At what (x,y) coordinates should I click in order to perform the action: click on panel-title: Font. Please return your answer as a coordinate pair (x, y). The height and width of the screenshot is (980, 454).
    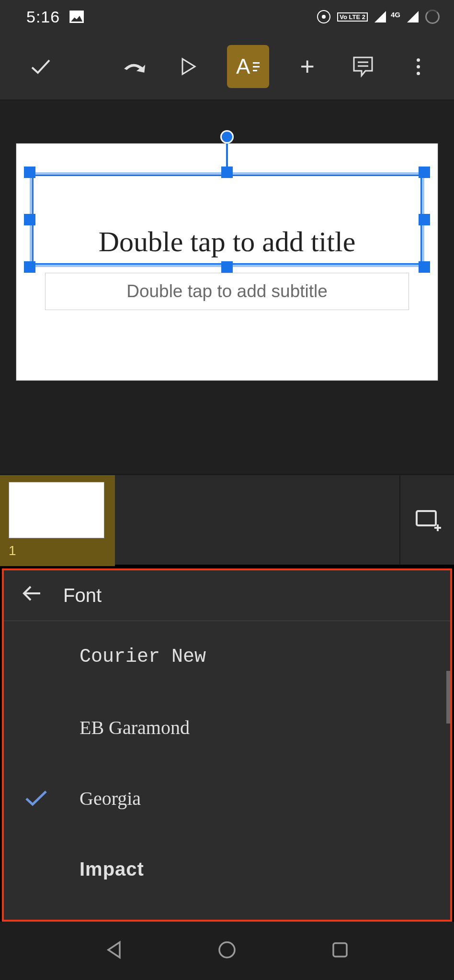
    Looking at the image, I should click on (82, 595).